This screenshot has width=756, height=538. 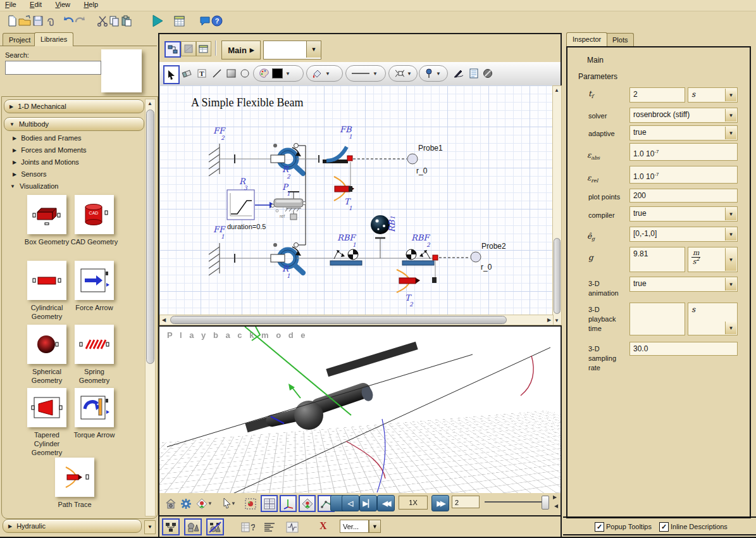 What do you see at coordinates (214, 160) in the screenshot?
I see `fixed-frame-ff2` at bounding box center [214, 160].